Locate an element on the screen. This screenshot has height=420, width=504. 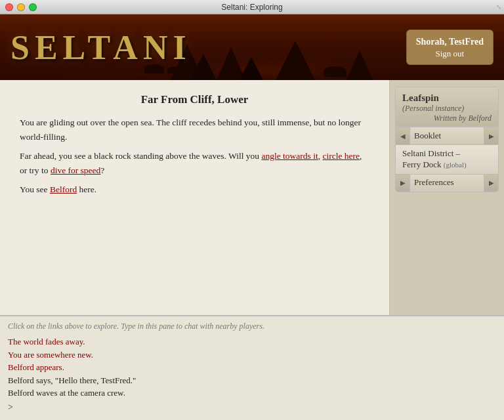
paragraph-1: You are gliding out over the open sea. T… is located at coordinates (194, 130).